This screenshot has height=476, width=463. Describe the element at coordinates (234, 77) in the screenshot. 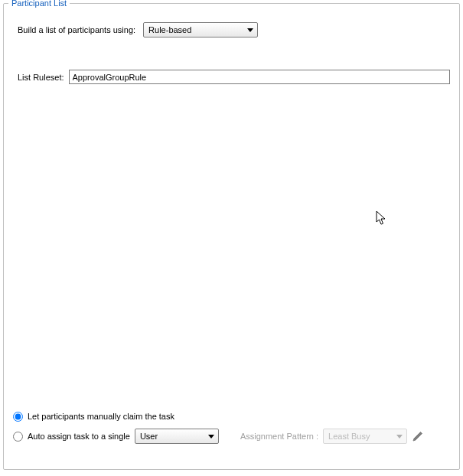

I see `list-ruleset-row: List Ruleset:` at that location.